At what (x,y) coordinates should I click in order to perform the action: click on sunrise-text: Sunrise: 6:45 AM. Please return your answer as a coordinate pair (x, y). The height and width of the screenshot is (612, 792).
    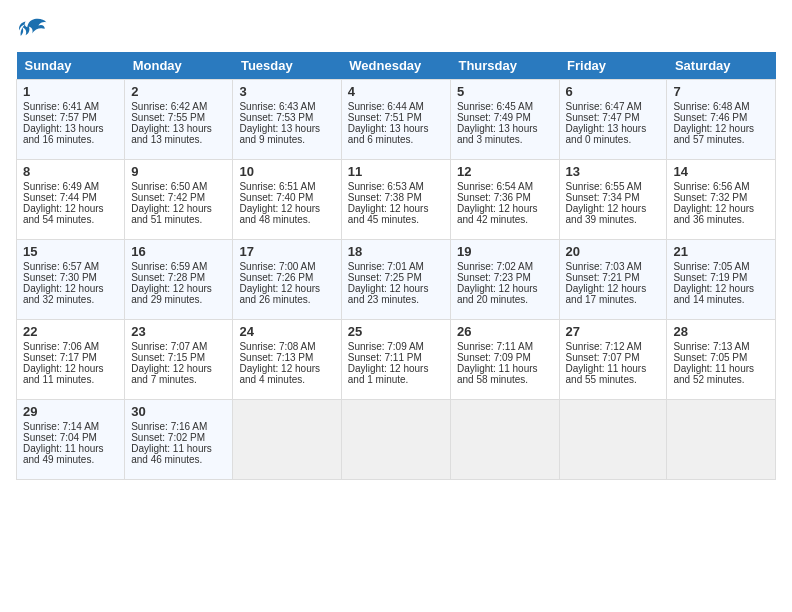
    Looking at the image, I should click on (505, 106).